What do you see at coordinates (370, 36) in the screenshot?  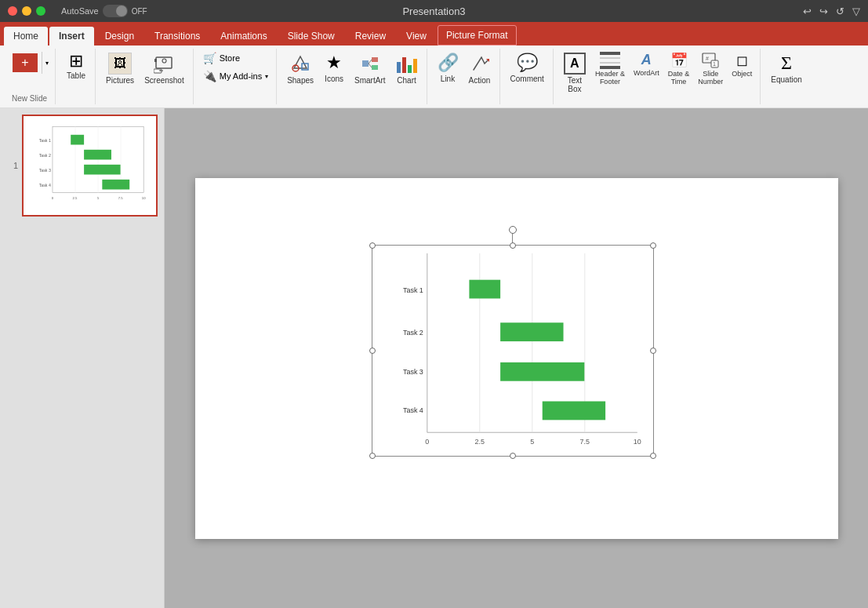 I see `tab-review: Review` at bounding box center [370, 36].